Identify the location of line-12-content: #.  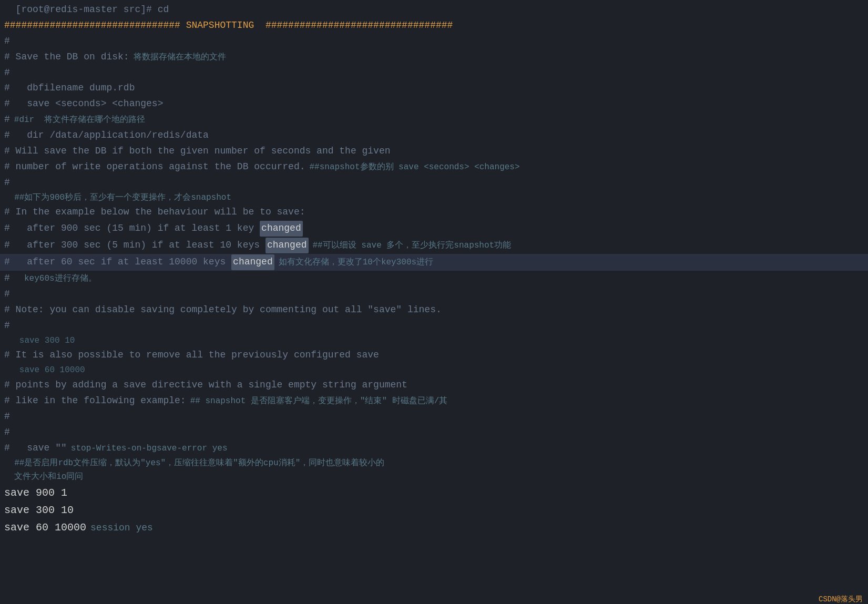
(7, 183).